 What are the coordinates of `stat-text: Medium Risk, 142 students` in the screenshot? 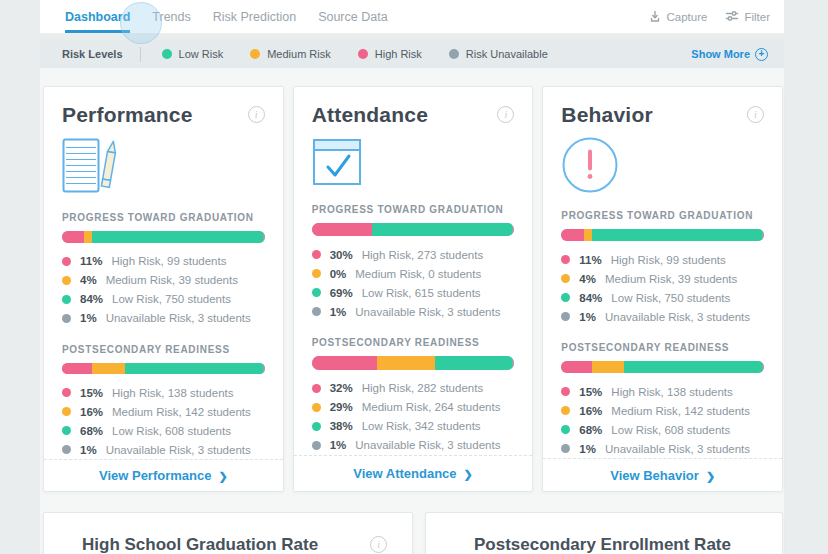 It's located at (182, 412).